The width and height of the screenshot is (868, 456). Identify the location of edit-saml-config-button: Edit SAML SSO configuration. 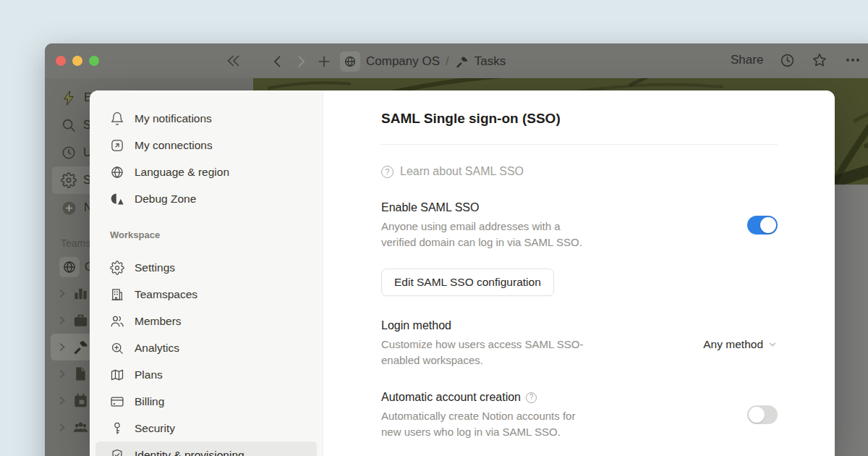
(467, 282).